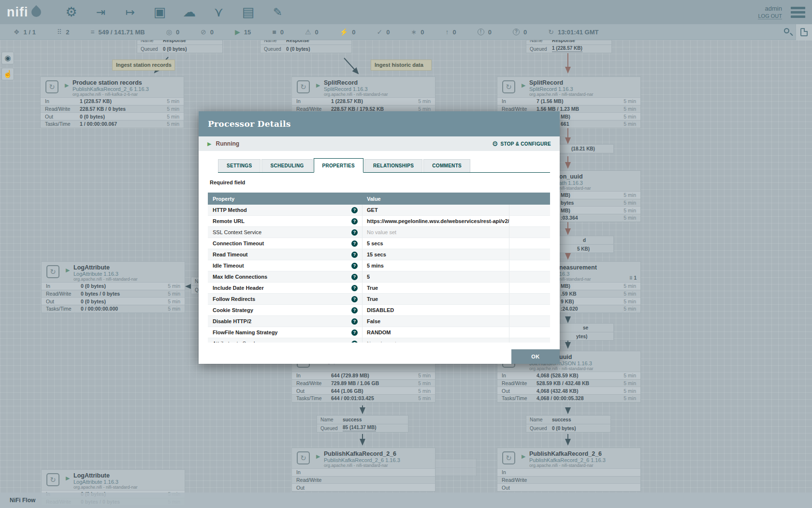 The image size is (812, 508). What do you see at coordinates (414, 32) in the screenshot?
I see `locally-modified-icon` at bounding box center [414, 32].